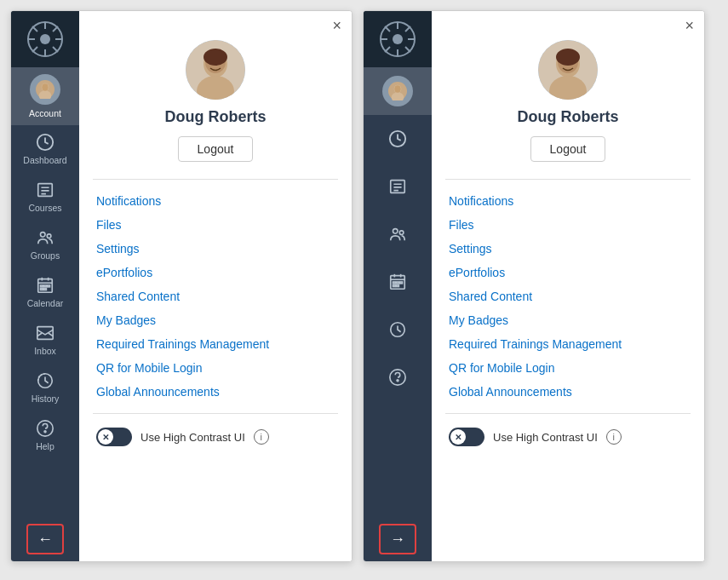 This screenshot has height=580, width=728. What do you see at coordinates (568, 201) in the screenshot?
I see `menu-item-right-0: Notifications` at bounding box center [568, 201].